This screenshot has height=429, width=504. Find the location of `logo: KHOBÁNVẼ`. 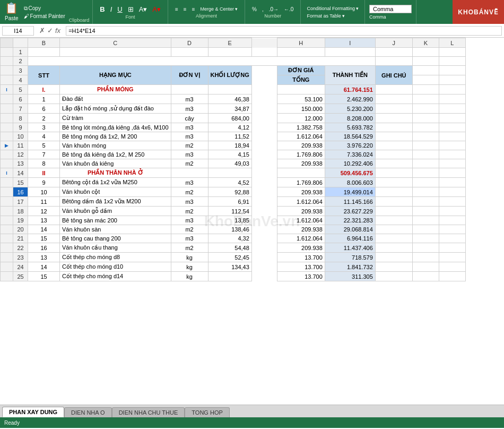

logo: KHOBÁNVẼ is located at coordinates (479, 12).